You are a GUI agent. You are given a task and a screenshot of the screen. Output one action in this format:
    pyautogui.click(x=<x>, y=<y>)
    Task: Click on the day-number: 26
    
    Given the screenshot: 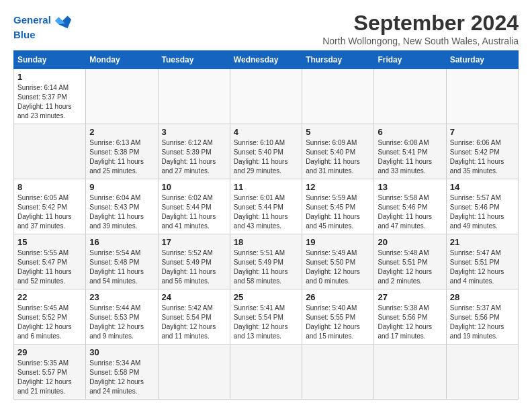 What is the action you would take?
    pyautogui.click(x=338, y=297)
    